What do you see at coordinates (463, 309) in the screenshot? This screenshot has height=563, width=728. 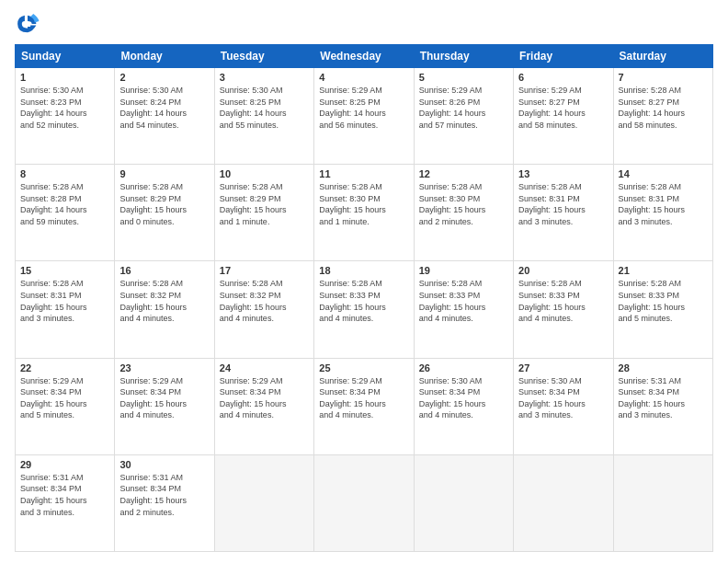 I see `calendar-day-cell: 19Sunrise: 5:28 AM Sunset: 8:33 PM Dayli…` at bounding box center [463, 309].